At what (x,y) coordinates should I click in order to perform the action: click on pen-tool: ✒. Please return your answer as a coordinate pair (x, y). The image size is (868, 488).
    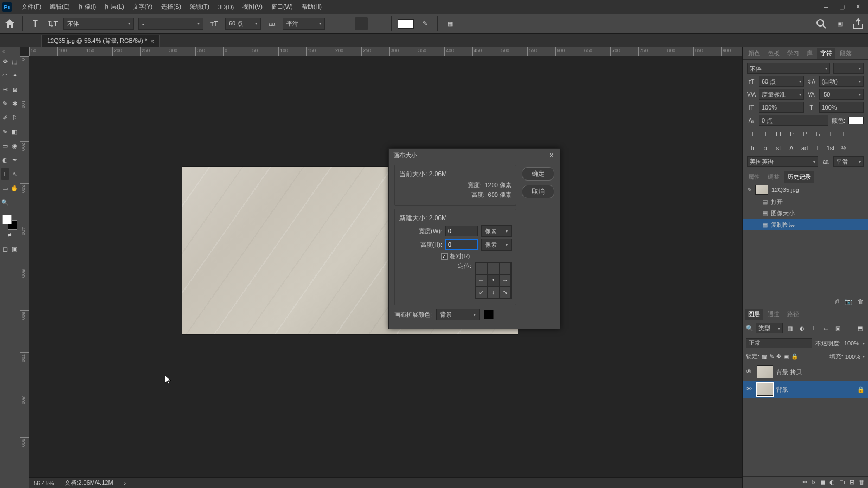
    Looking at the image, I should click on (15, 160).